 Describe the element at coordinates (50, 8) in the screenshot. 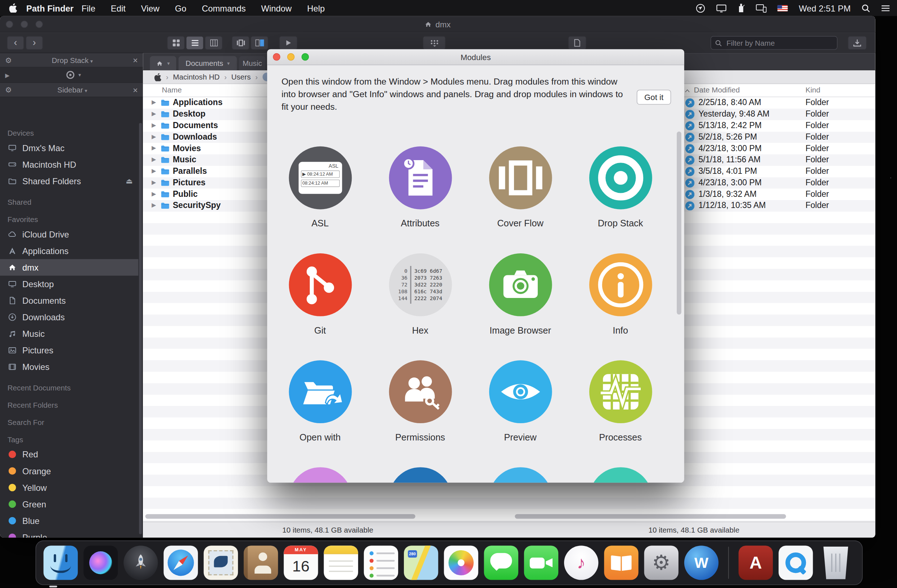

I see `app-menu-title: Path Finder` at that location.